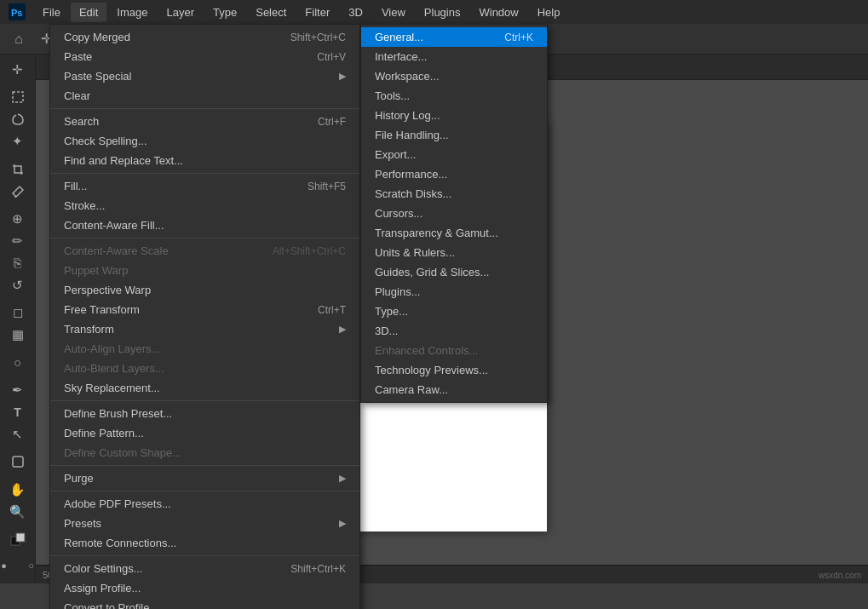 Image resolution: width=868 pixels, height=609 pixels. What do you see at coordinates (454, 351) in the screenshot?
I see `pref-enhanced: Enhanced Controls...` at bounding box center [454, 351].